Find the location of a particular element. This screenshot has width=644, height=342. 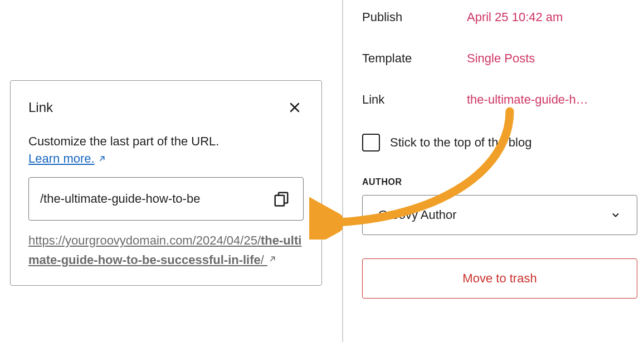

panel-title: Link is located at coordinates (41, 108).